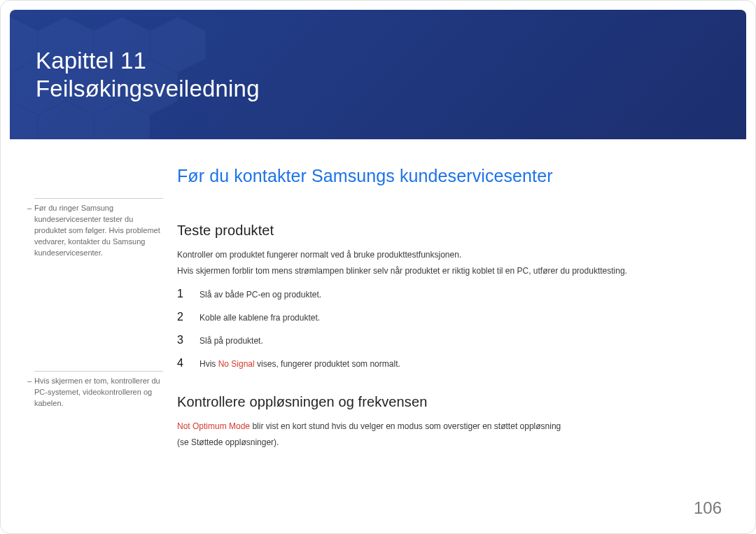 This screenshot has width=756, height=534. I want to click on side-note-1: – Før du ringer Samsung kundeservicesent…, so click(99, 228).